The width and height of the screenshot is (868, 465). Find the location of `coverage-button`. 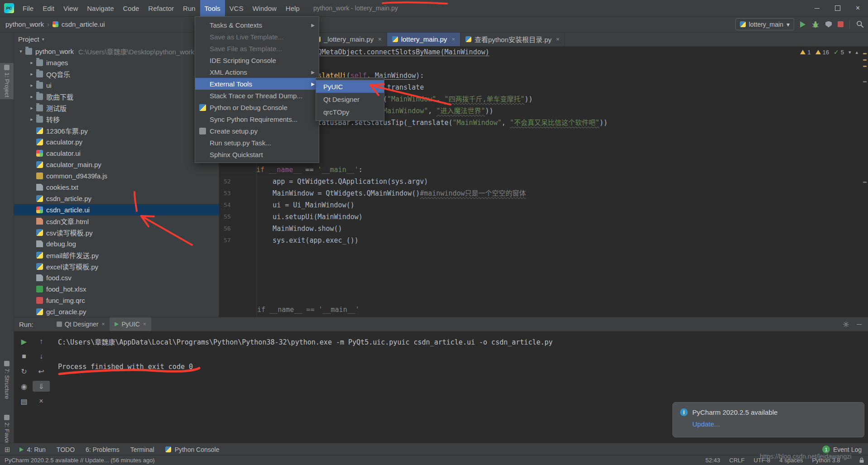

coverage-button is located at coordinates (829, 24).